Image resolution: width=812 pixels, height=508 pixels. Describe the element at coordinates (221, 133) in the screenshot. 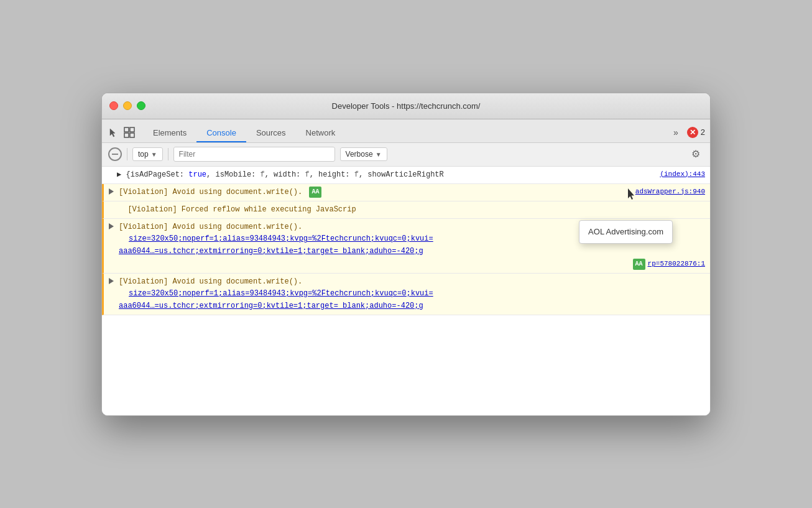

I see `tab-console: Console` at that location.